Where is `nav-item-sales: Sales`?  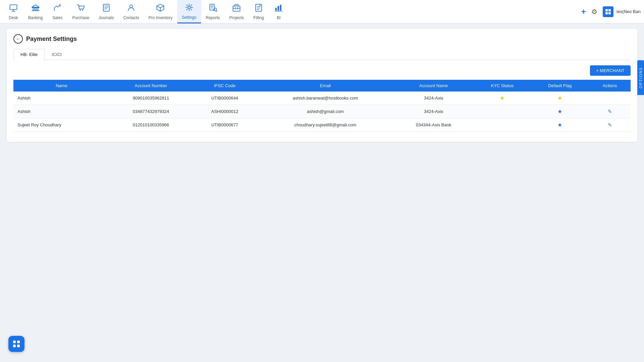
nav-item-sales: Sales is located at coordinates (57, 12).